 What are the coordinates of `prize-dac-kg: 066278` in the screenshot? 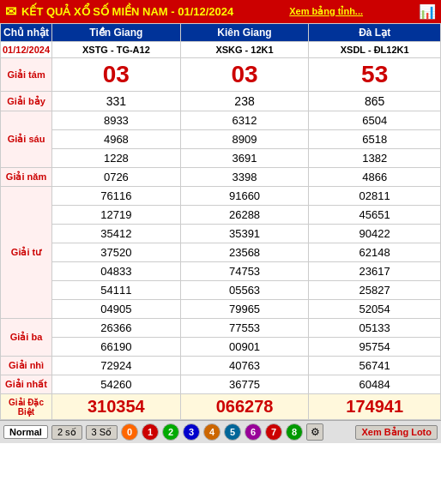 It's located at (245, 407).